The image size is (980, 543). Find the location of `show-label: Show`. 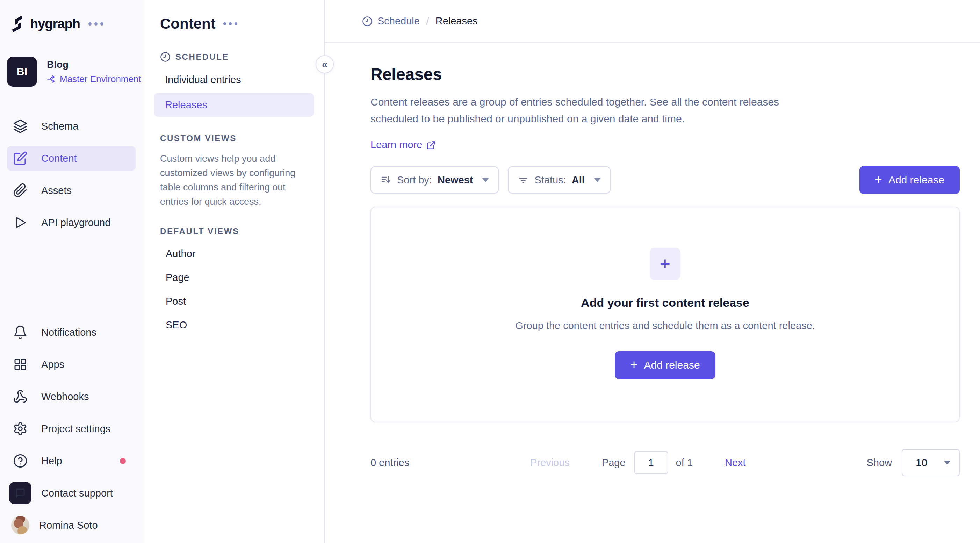

show-label: Show is located at coordinates (879, 463).